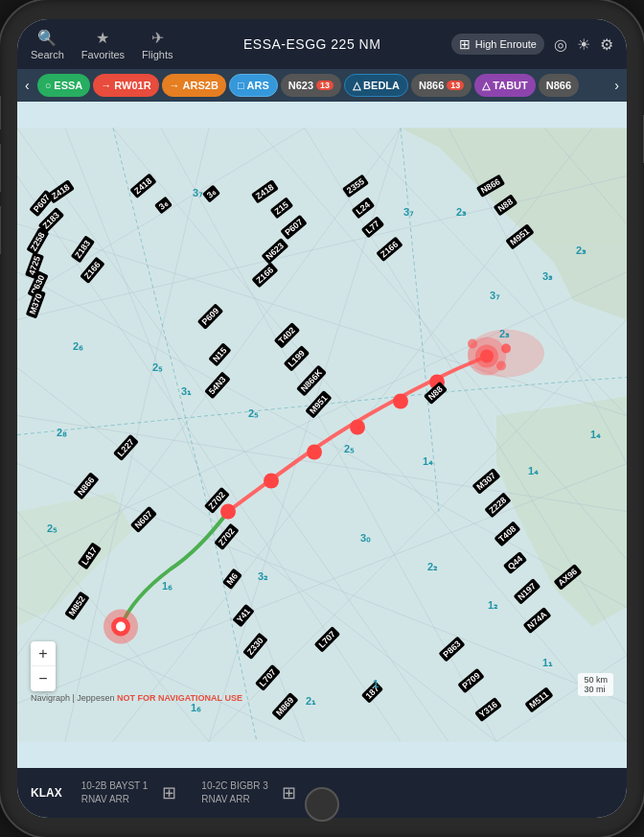  I want to click on bottom-chart-2: 10-2C BIGBR 3 RNAV ARR ⊞, so click(251, 793).